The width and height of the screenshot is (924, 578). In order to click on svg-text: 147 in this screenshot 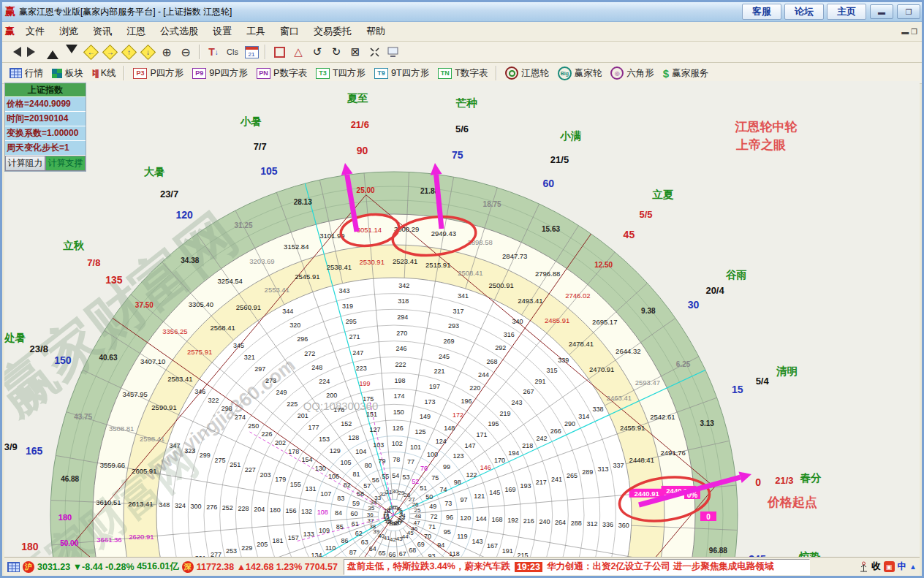, I will do `click(471, 446)`.